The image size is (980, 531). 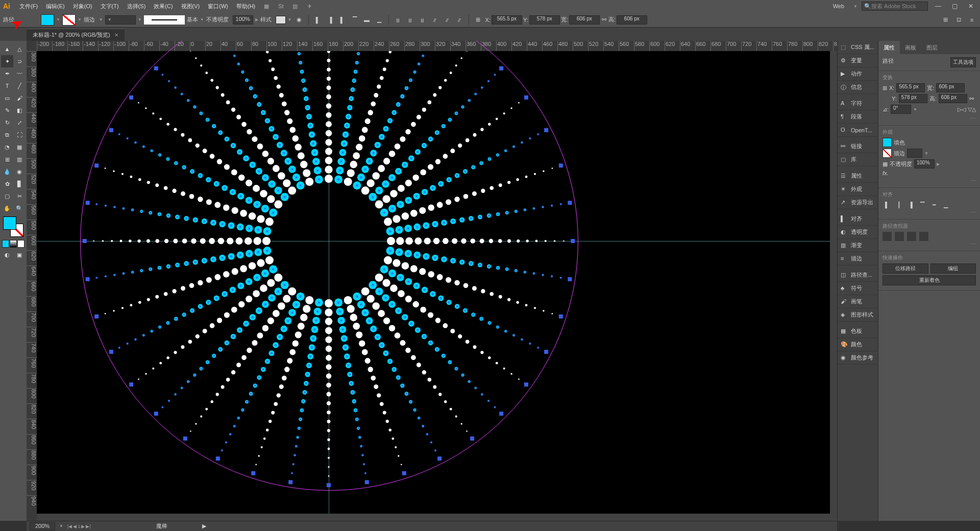 I want to click on ruler-vertical: 3603804004204404604805005205405605806006…, so click(x=32, y=286).